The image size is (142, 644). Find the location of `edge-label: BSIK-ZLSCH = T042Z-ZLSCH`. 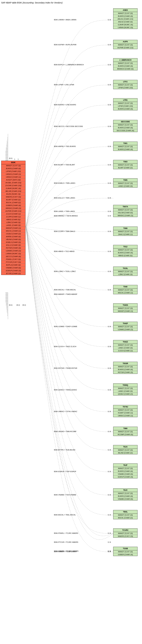

edge-label: BSIK-ZLSCH = T042Z-ZLSCH is located at coordinates (65, 346).